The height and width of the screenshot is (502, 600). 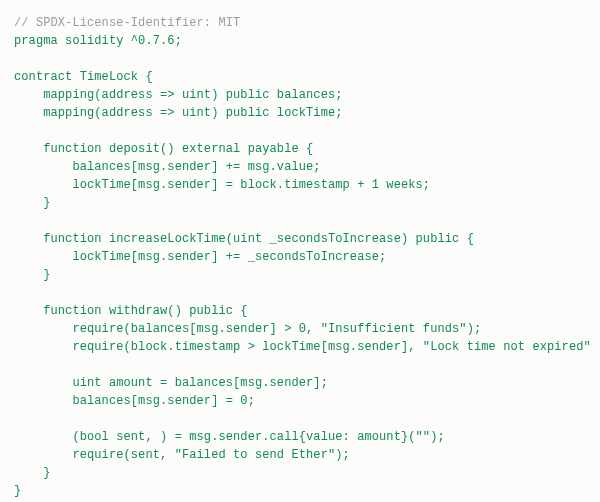 What do you see at coordinates (178, 113) in the screenshot?
I see `code-line: mapping(address => uint) public lockTime…` at bounding box center [178, 113].